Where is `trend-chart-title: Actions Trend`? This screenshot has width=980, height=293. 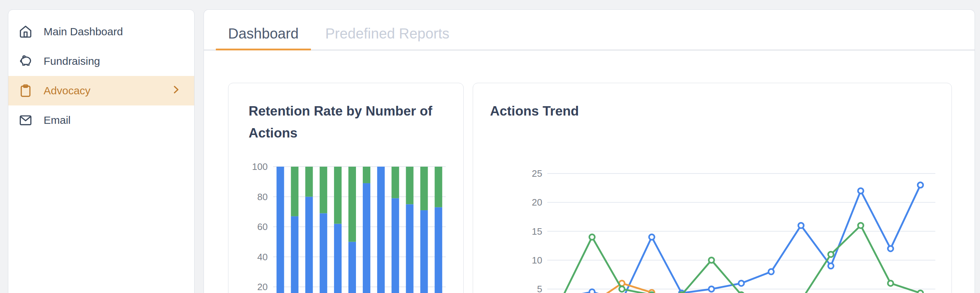
trend-chart-title: Actions Trend is located at coordinates (712, 103).